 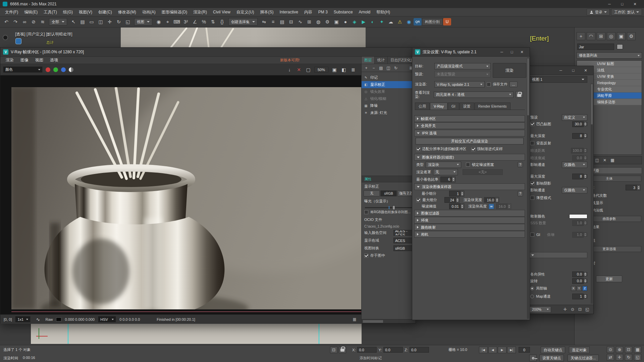 I want to click on select-and-move-icon: ✛, so click(x=110, y=22).